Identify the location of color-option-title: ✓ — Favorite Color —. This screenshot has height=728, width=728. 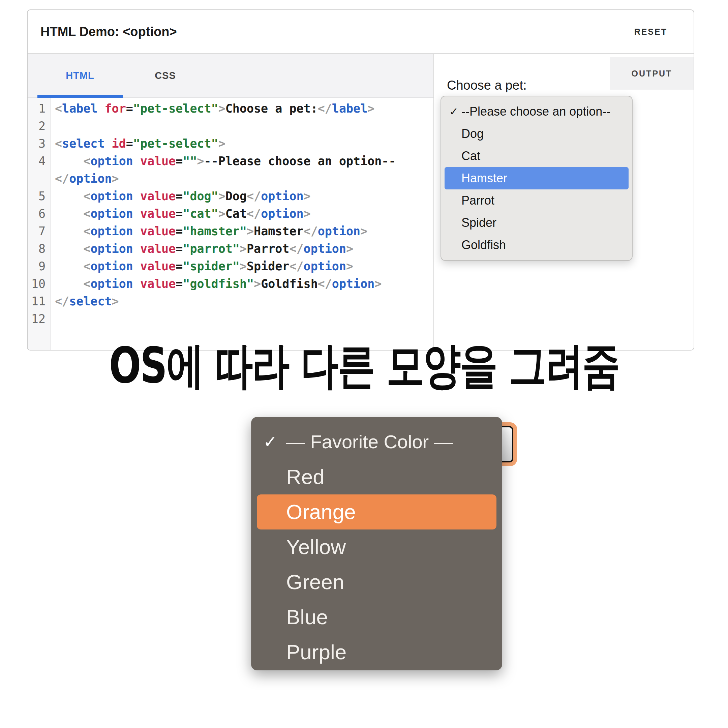
(377, 442).